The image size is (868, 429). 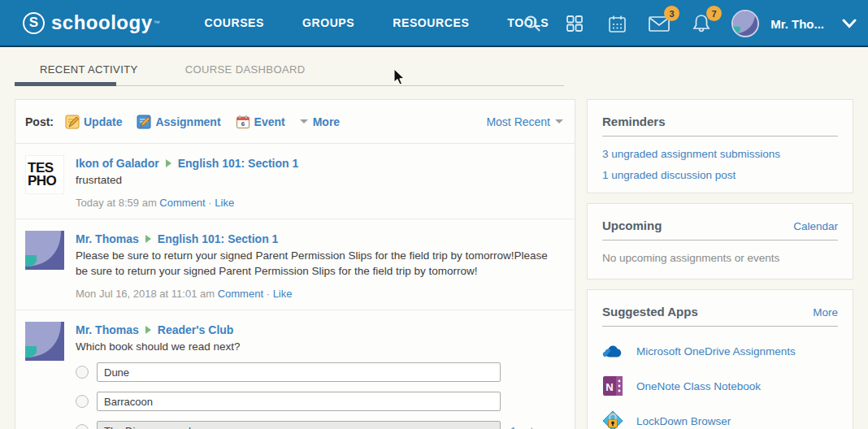 What do you see at coordinates (617, 24) in the screenshot?
I see `calendar-icon` at bounding box center [617, 24].